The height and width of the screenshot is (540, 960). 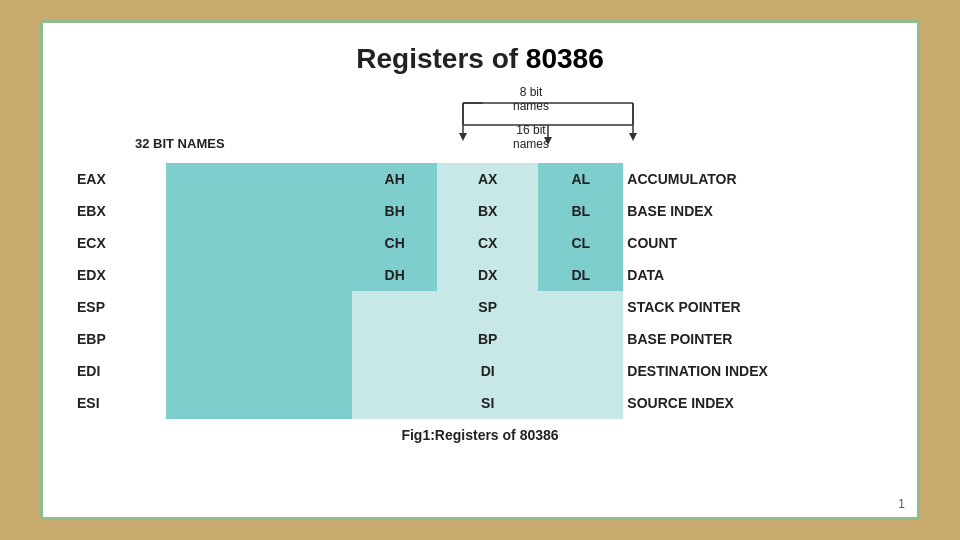 I want to click on table-row: EBP BP BASE POINTER, so click(x=480, y=339).